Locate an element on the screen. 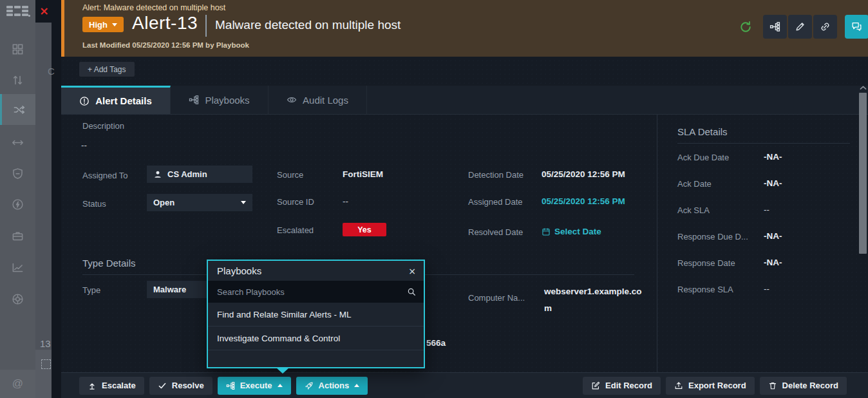 The height and width of the screenshot is (398, 868). edit-button is located at coordinates (800, 27).